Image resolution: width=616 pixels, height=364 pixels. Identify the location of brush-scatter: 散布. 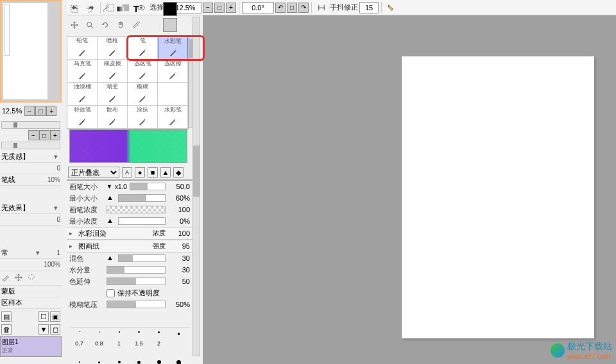
(113, 117).